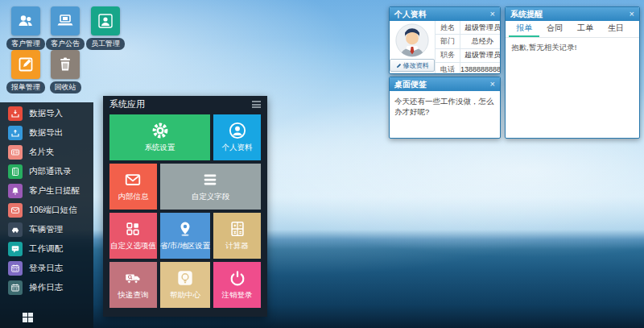 The width and height of the screenshot is (644, 328). I want to click on tab-orders: 报单, so click(524, 29).